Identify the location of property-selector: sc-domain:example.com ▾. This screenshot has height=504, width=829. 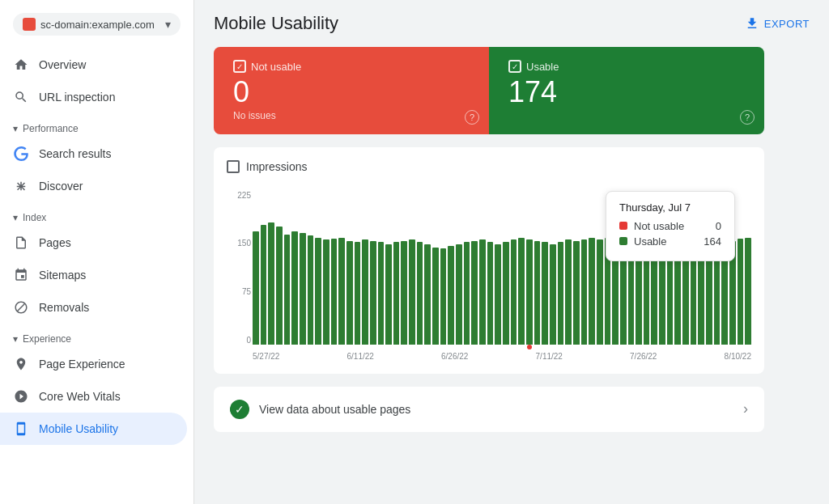
(97, 24).